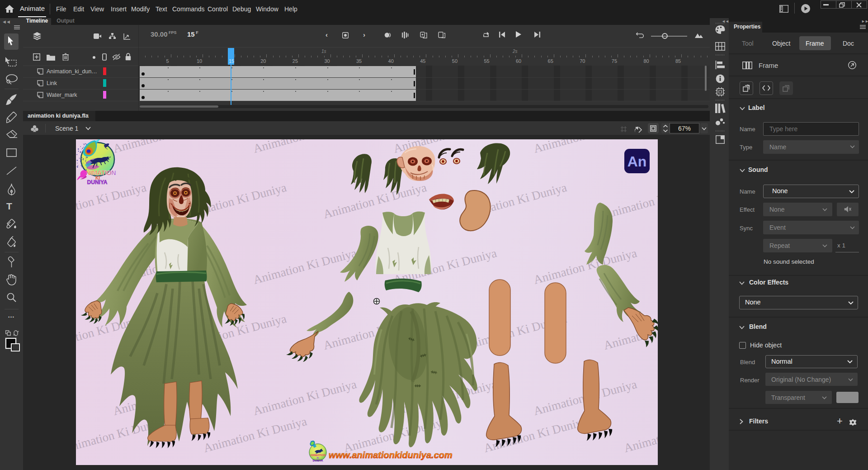  What do you see at coordinates (637, 161) in the screenshot?
I see `svg-text: An` at bounding box center [637, 161].